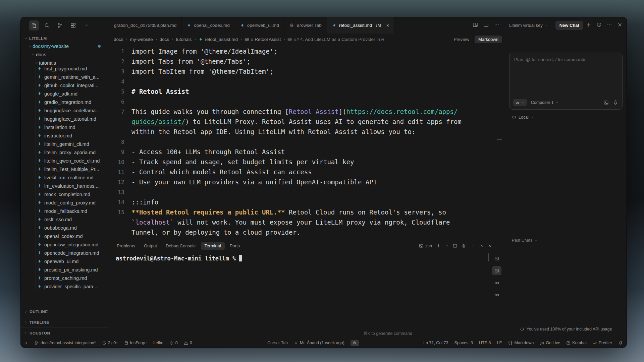 Image resolution: width=644 pixels, height=362 pixels. I want to click on panel-tab-debug-console: Debug Console, so click(181, 246).